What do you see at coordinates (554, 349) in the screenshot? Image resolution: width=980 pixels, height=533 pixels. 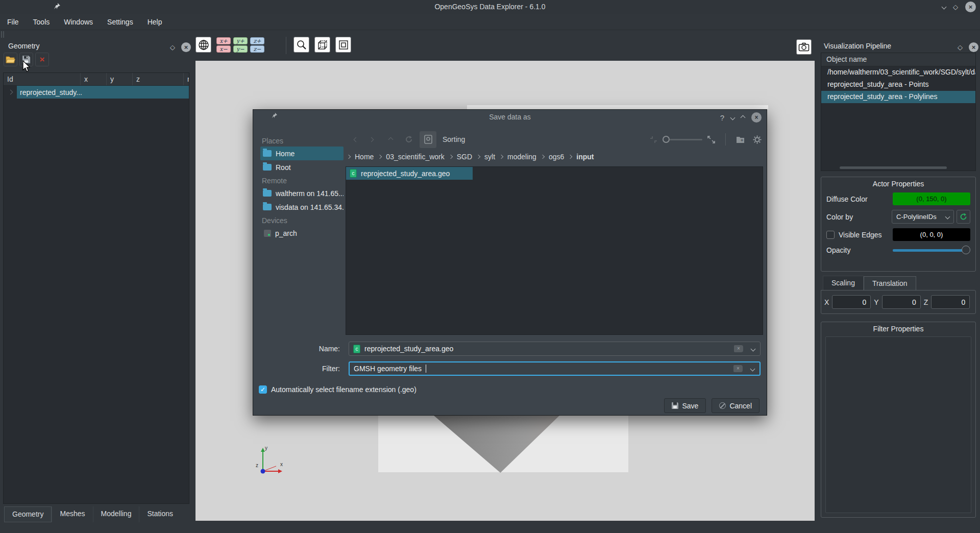 I see `name-combo: c reprojected_study_area.geo ×` at bounding box center [554, 349].